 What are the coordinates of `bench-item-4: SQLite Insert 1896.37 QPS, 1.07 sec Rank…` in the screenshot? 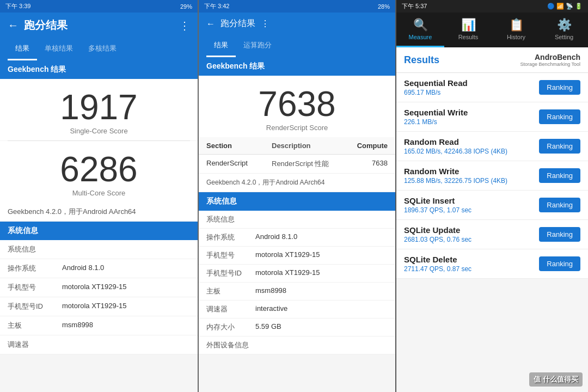 It's located at (492, 205).